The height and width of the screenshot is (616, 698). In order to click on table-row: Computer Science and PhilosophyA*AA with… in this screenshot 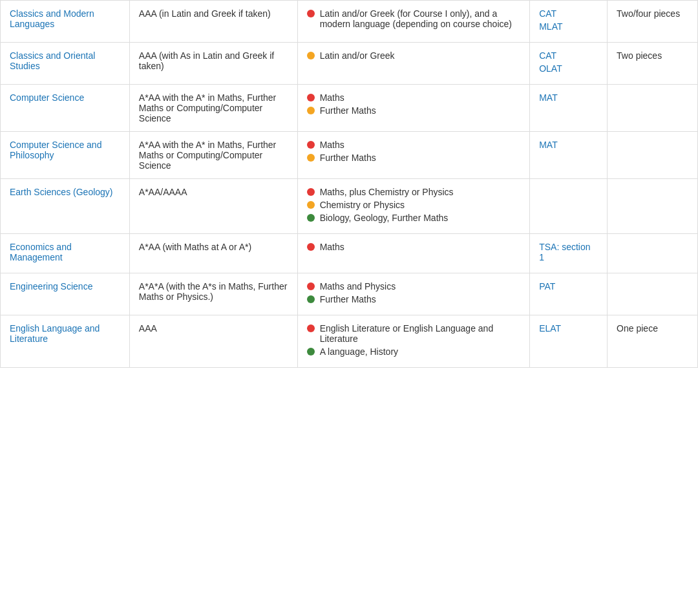, I will do `click(349, 155)`.